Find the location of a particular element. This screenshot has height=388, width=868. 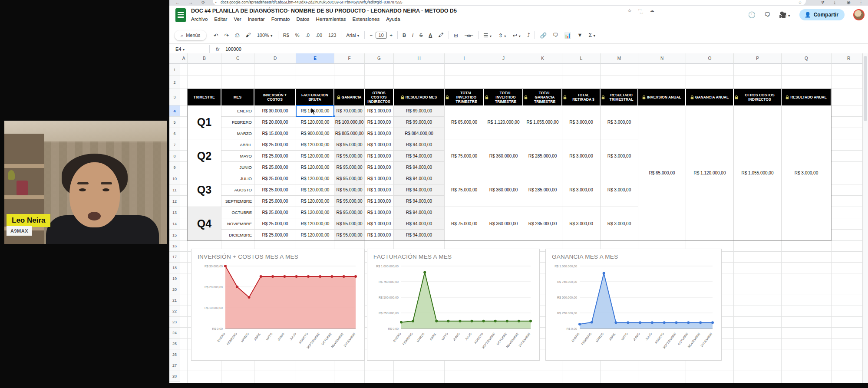

italic-button: I is located at coordinates (413, 35).